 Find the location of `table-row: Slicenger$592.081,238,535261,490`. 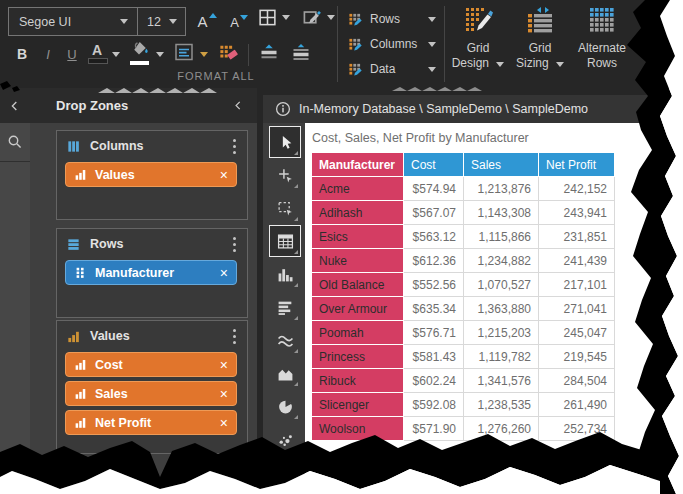

table-row: Slicenger$592.081,238,535261,490 is located at coordinates (464, 405).